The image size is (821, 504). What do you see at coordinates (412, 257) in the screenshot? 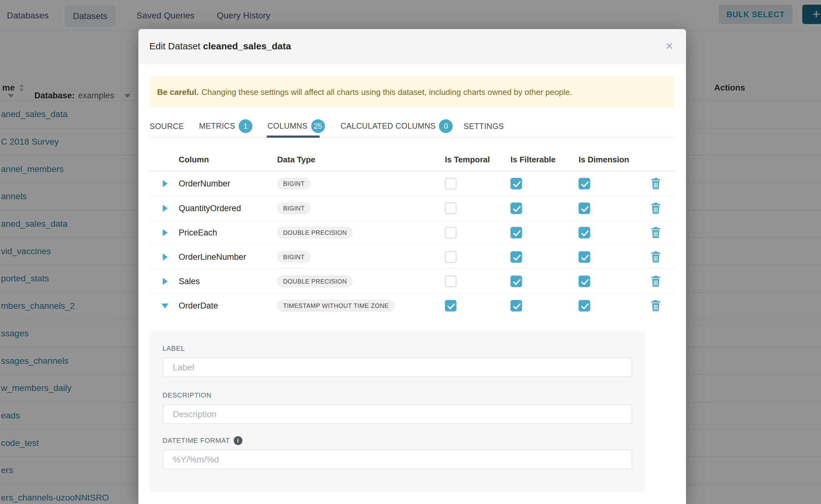
I see `column-row: OrderLineNumber BIGINT` at bounding box center [412, 257].